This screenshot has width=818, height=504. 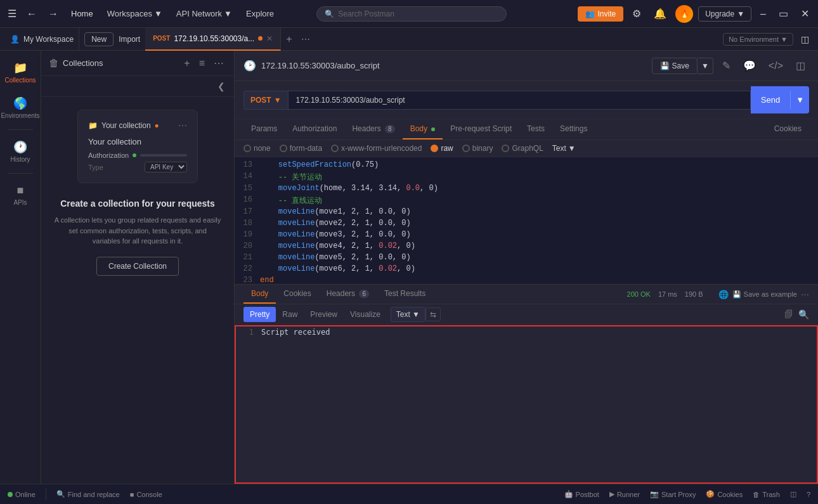 I want to click on url-input, so click(x=519, y=100).